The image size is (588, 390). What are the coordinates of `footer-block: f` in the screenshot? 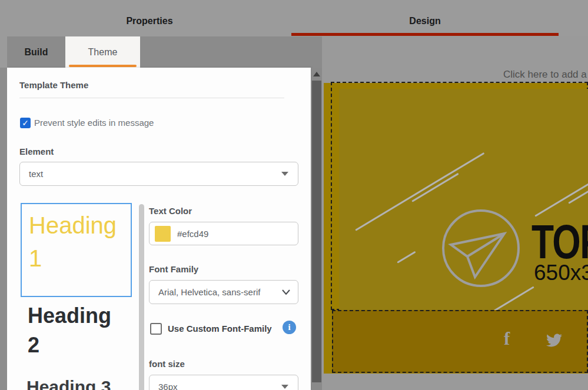 It's located at (460, 341).